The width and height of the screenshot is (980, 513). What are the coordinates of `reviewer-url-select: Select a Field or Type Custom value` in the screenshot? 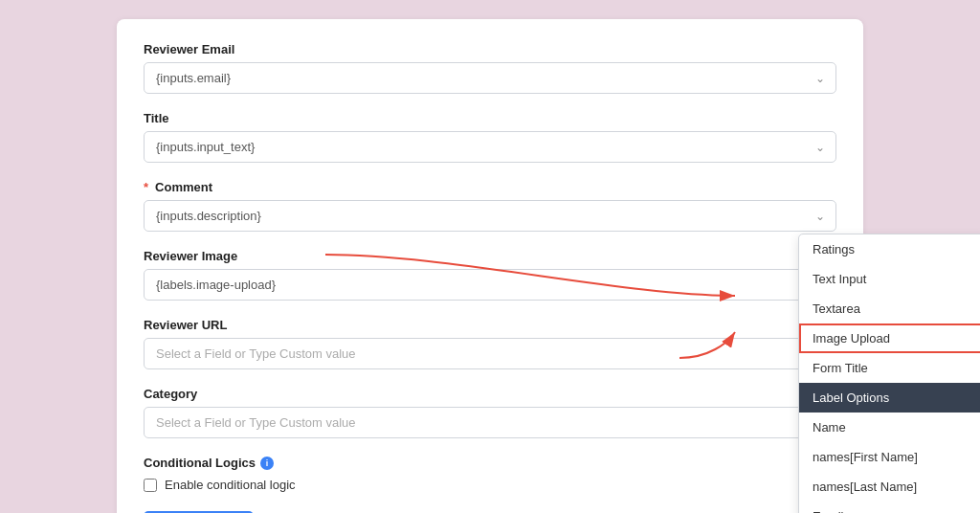 It's located at (490, 354).